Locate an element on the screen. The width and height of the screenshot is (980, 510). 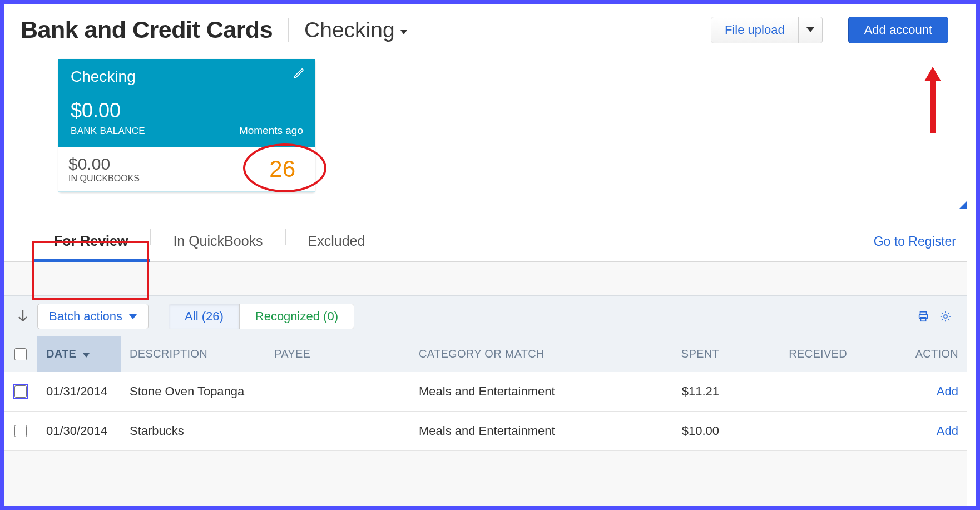
add-account-button: Add account is located at coordinates (898, 30).